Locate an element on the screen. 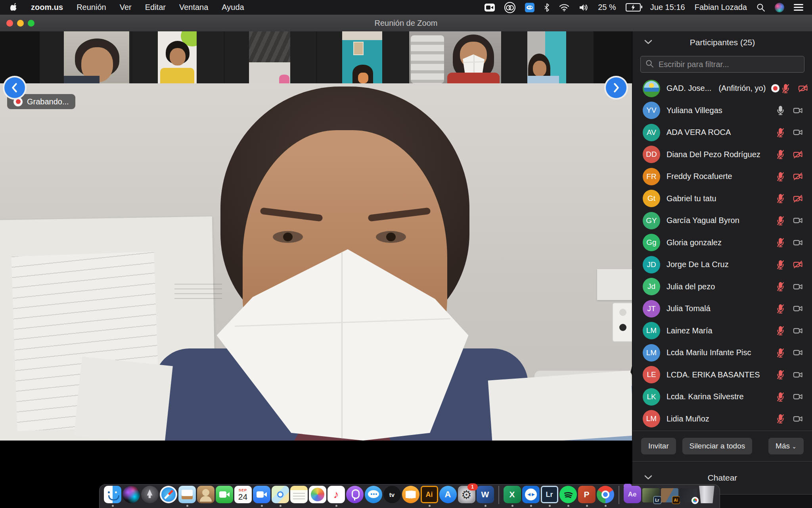  creative-cloud-icon is located at coordinates (510, 8).